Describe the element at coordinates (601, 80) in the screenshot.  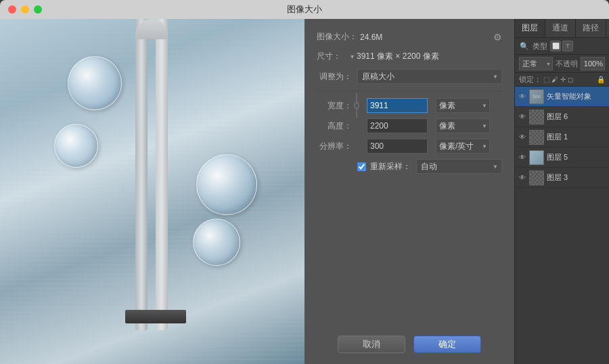
I see `lock-all-icon: 🔒` at that location.